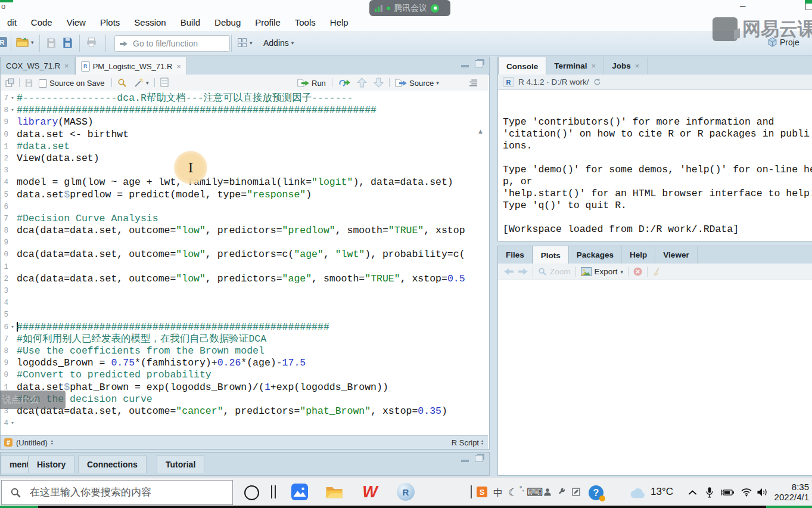 The image size is (812, 508). What do you see at coordinates (522, 66) in the screenshot?
I see `tab-console: Console` at bounding box center [522, 66].